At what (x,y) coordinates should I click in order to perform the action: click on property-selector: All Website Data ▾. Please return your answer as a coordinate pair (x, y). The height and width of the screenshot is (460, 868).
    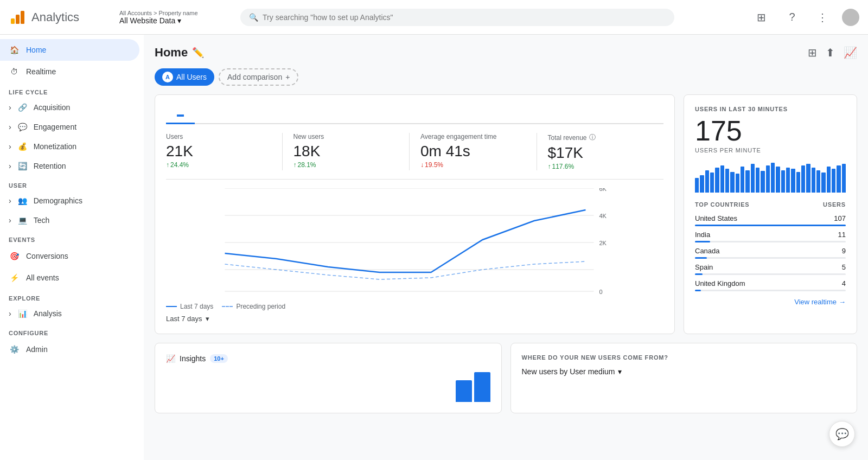
    Looking at the image, I should click on (158, 21).